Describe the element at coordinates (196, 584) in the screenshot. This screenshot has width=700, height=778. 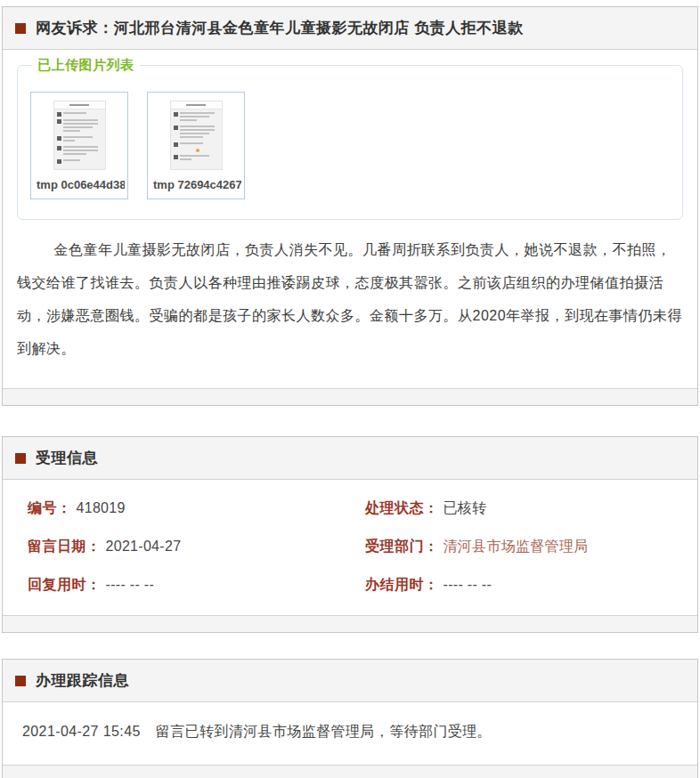
I see `field-reply-time: 回复用时：---- -- --` at that location.